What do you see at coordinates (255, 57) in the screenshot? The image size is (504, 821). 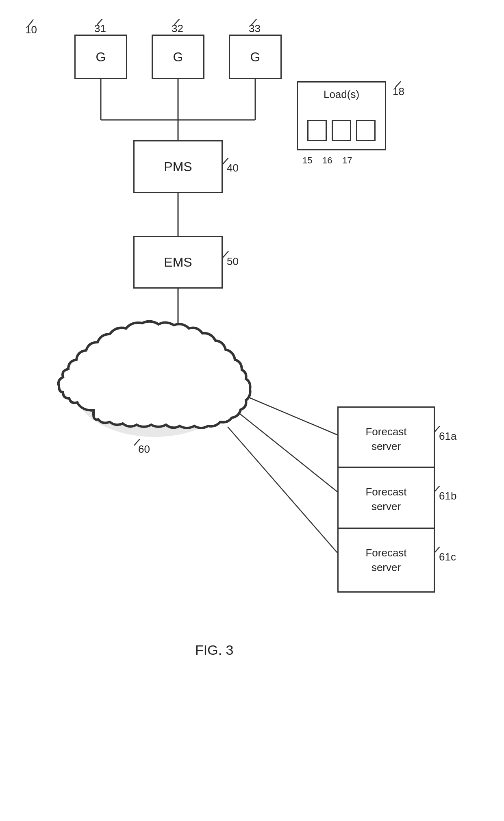 I see `generator-33: G` at bounding box center [255, 57].